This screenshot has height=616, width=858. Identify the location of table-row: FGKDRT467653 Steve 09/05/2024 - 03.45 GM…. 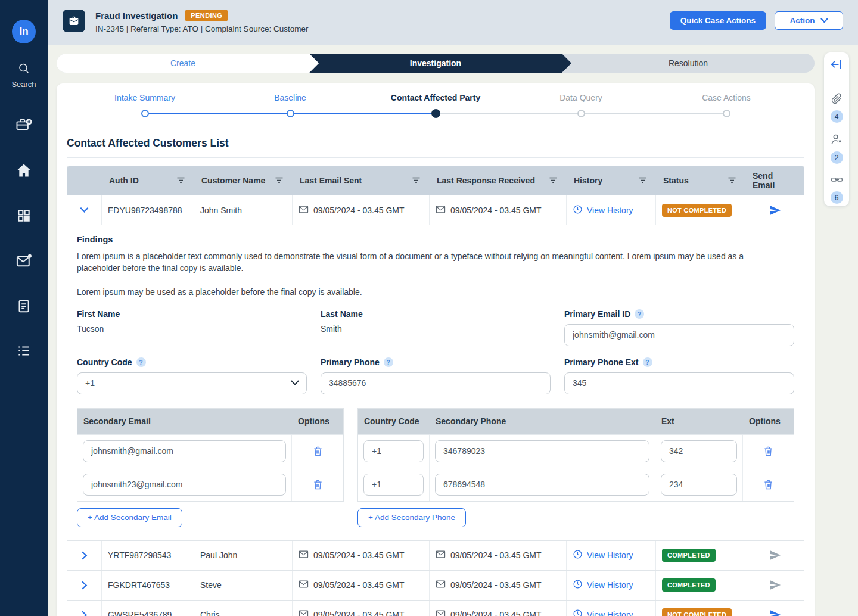
(436, 585).